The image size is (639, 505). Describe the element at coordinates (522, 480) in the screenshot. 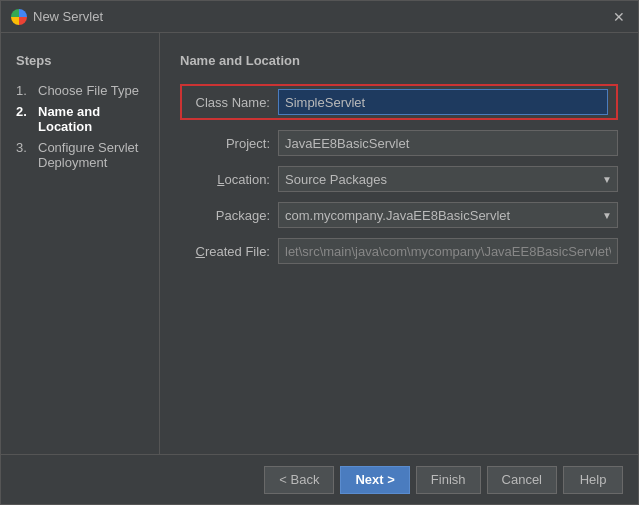

I see `cancel-button: Cancel` at that location.